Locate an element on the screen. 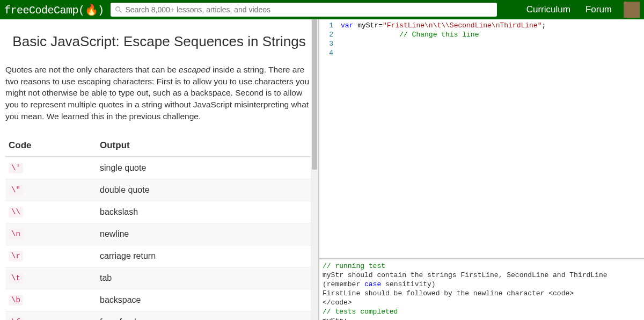 The height and width of the screenshot is (320, 644). table-row: \ttab is located at coordinates (159, 278).